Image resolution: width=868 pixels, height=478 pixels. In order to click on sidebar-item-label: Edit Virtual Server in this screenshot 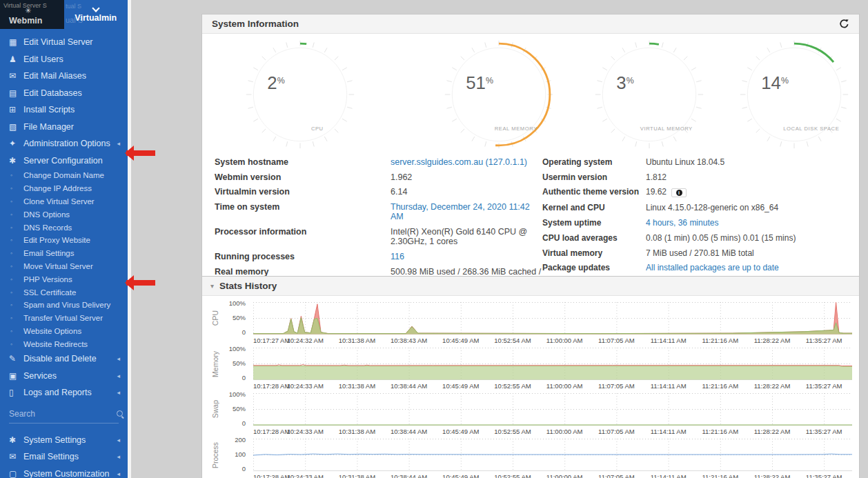, I will do `click(58, 42)`.